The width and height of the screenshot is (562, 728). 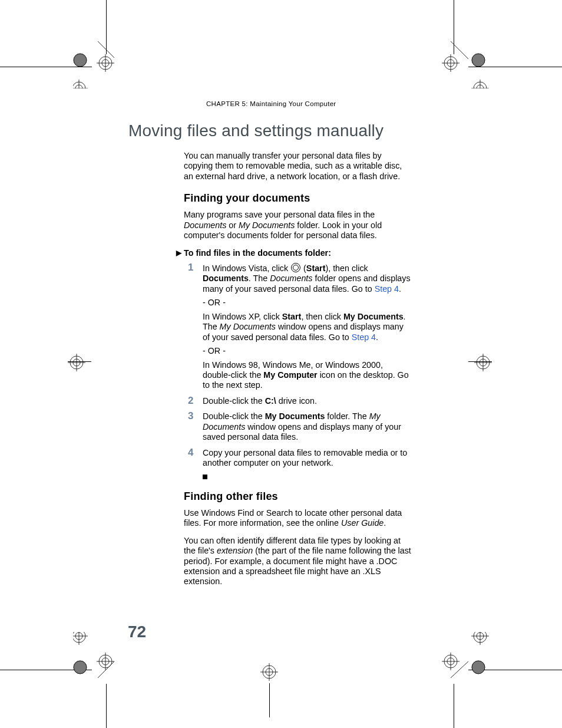 What do you see at coordinates (297, 166) in the screenshot?
I see `intro-paragraph: You can manually transfer your personal …` at bounding box center [297, 166].